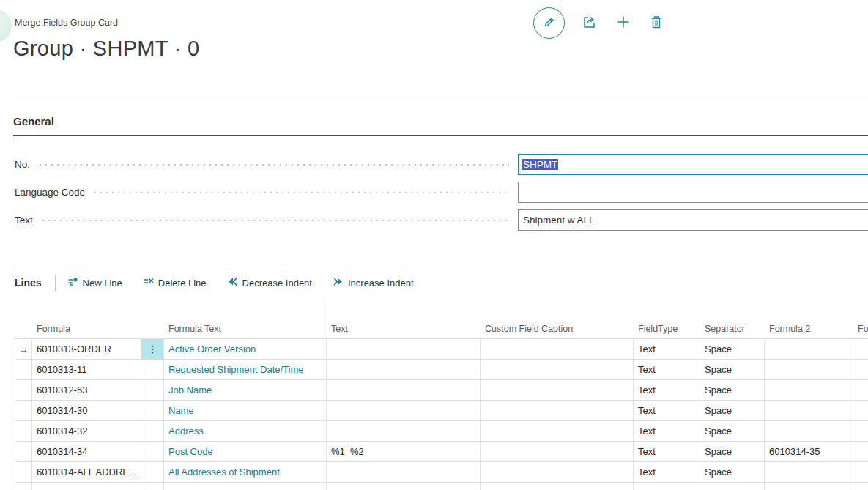  Describe the element at coordinates (557, 329) in the screenshot. I see `column-header-custom-field-caption: Custom Field Caption` at that location.